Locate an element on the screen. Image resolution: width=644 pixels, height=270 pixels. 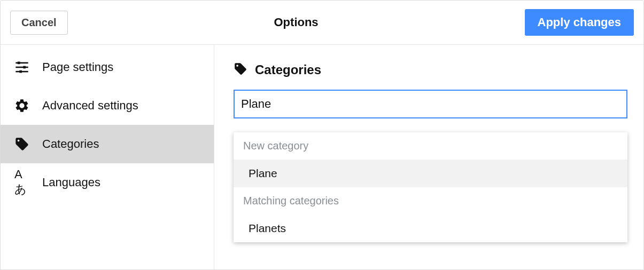
section-header: Categories is located at coordinates (431, 70).